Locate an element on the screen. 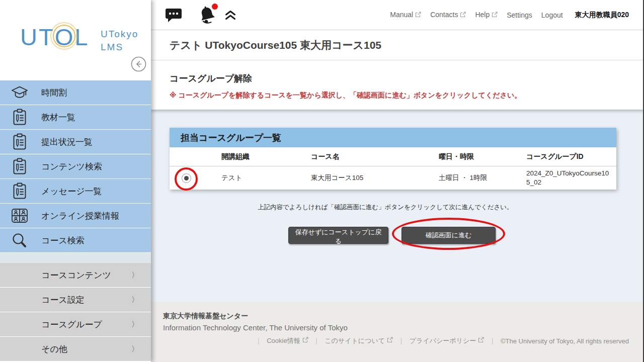  sidebar-item-label: メッセージ一覧 is located at coordinates (71, 191).